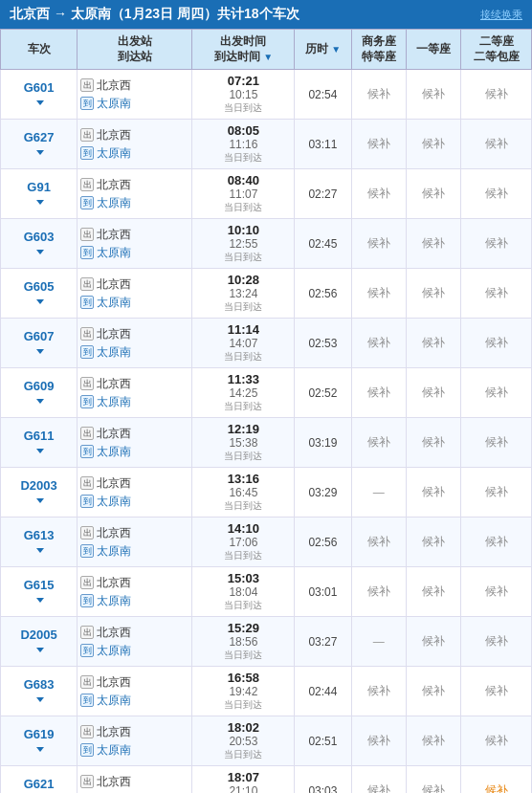 This screenshot has width=532, height=793. I want to click on train-number-link: G607, so click(39, 337).